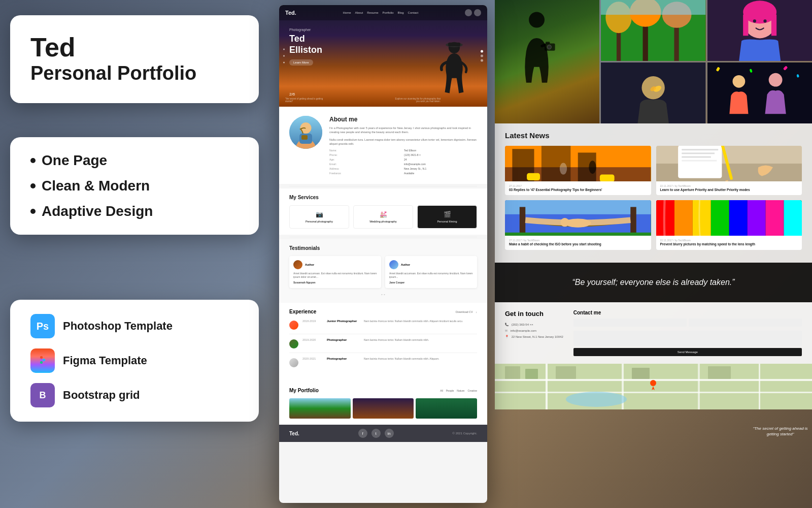  What do you see at coordinates (729, 225) in the screenshot?
I see `news-card-4: 22.11.2017 / by TechBloom Prevent blurry…` at bounding box center [729, 225].